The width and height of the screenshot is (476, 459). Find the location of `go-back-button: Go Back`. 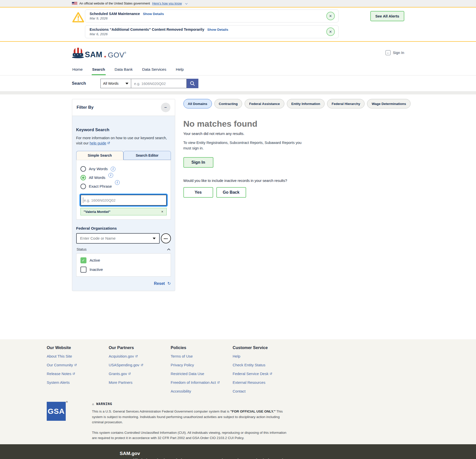

go-back-button: Go Back is located at coordinates (231, 192).